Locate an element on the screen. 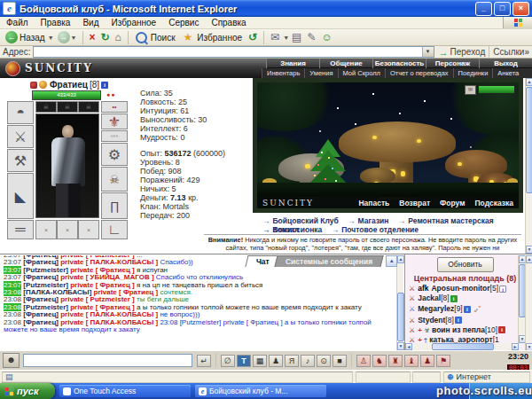 The image size is (532, 399). send-button: ↵ is located at coordinates (204, 361).